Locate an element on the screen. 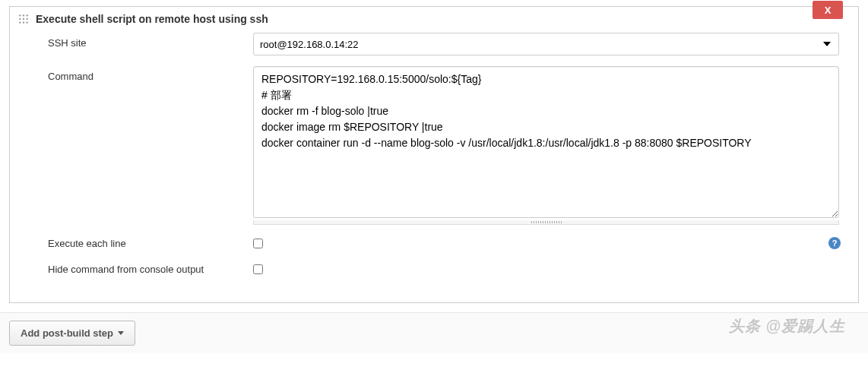 Image resolution: width=868 pixels, height=392 pixels. help-icon: ? is located at coordinates (835, 243).